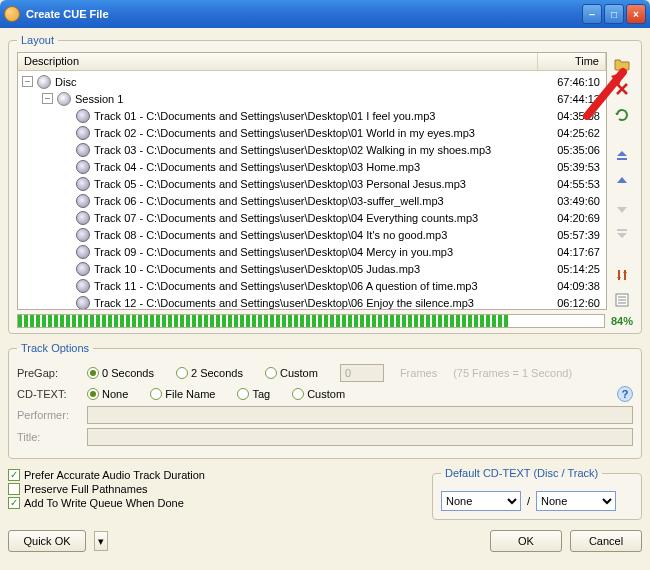 This screenshot has width=650, height=570. I want to click on cdtext-custom-radio: Custom, so click(318, 394).